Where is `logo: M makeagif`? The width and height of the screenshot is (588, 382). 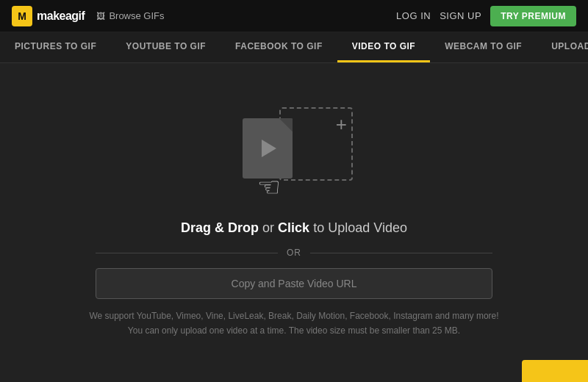
logo: M makeagif is located at coordinates (49, 16).